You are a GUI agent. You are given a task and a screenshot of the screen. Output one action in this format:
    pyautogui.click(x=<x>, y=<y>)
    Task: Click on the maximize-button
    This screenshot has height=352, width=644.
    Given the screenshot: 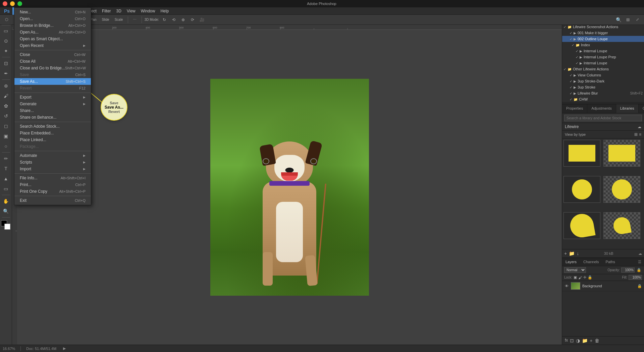 What is the action you would take?
    pyautogui.click(x=20, y=4)
    